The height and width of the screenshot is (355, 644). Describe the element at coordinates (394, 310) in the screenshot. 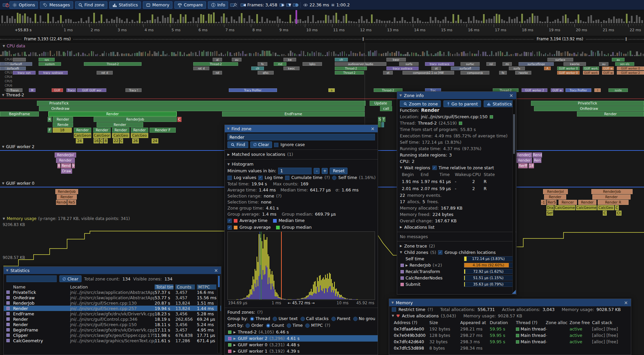

I see `restrict-time-checkbox: ✓` at that location.